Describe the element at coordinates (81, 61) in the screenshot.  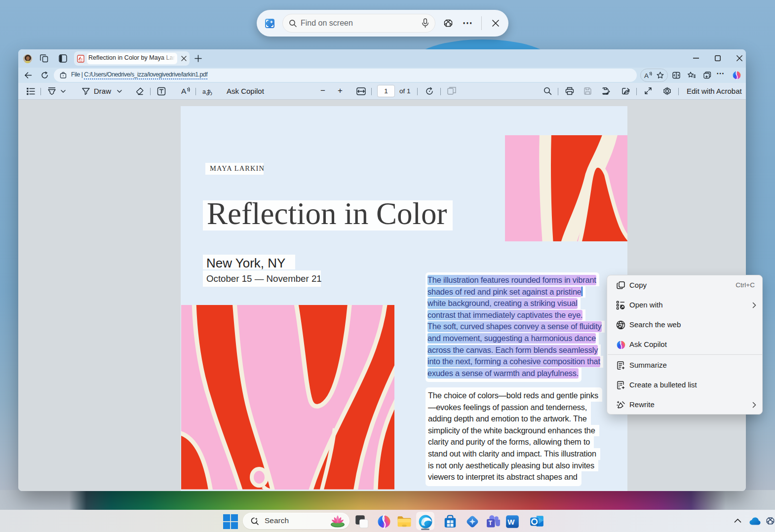
I see `svg-text: PDF` at that location.